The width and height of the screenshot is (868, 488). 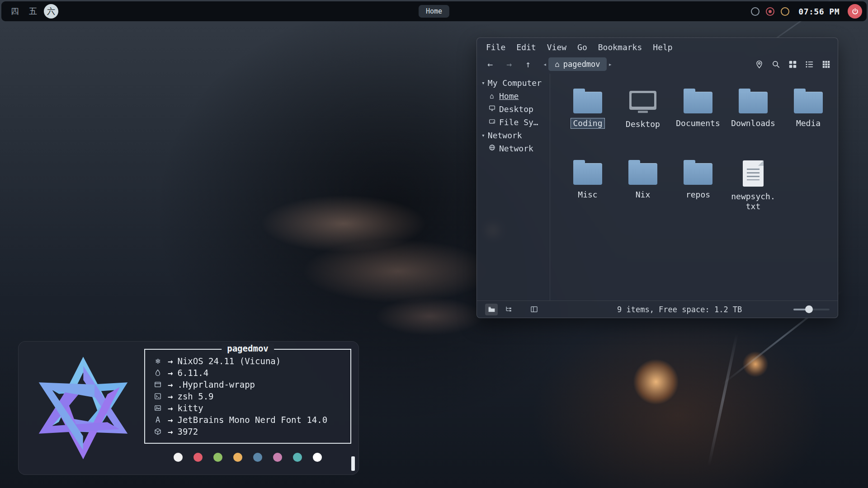 I want to click on packages-value: 3972, so click(x=188, y=432).